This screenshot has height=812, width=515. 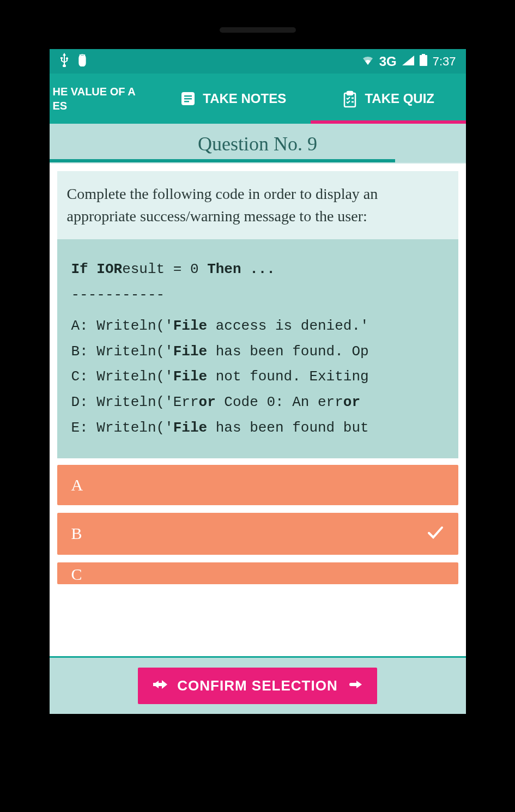 I want to click on question-title: Question No. 9, so click(x=258, y=144).